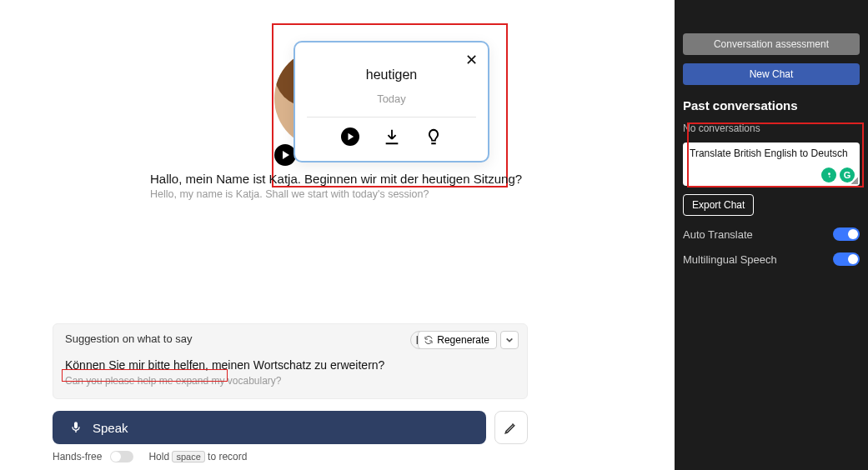 The image size is (868, 470). What do you see at coordinates (350, 137) in the screenshot?
I see `play-audio-icon` at bounding box center [350, 137].